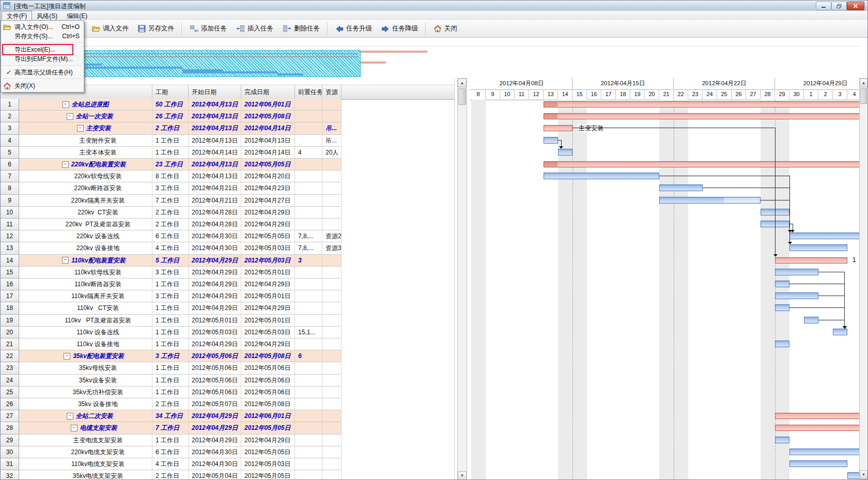 Image resolution: width=868 pixels, height=480 pixels. Describe the element at coordinates (171, 92) in the screenshot. I see `column-header-工期: 工期` at that location.